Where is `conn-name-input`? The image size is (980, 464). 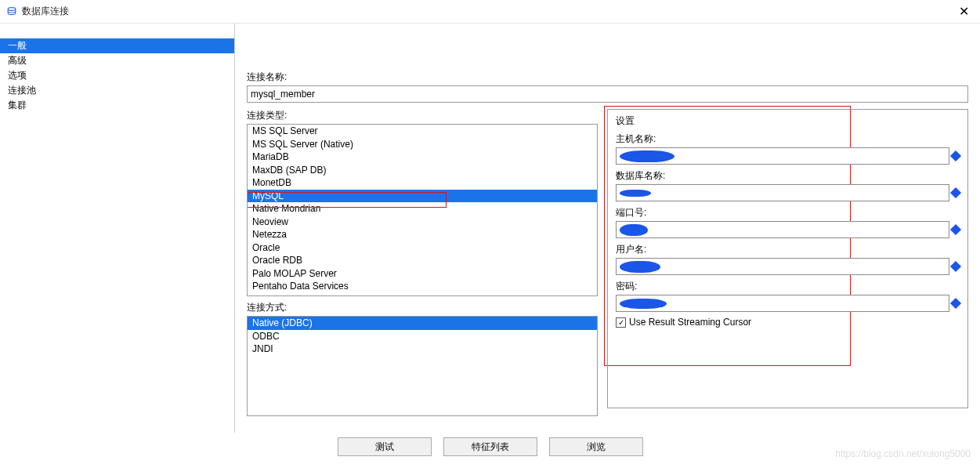
conn-name-input is located at coordinates (608, 94).